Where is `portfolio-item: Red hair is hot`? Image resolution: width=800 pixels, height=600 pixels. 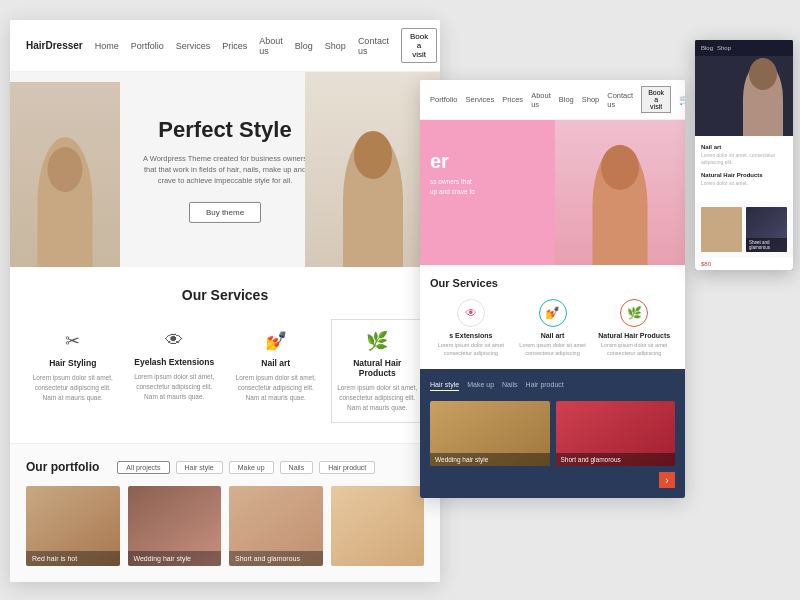
portfolio-item: Red hair is hot is located at coordinates (73, 526).